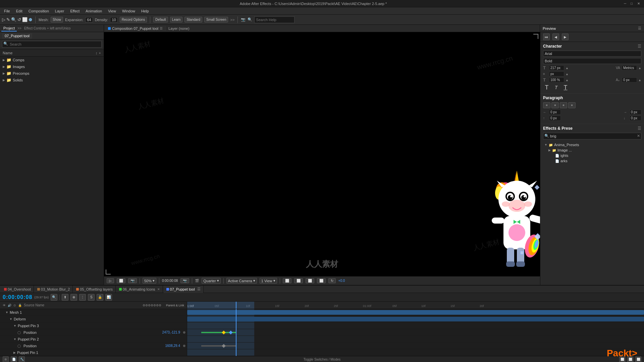 This screenshot has height=362, width=644. I want to click on expand-pin1: ▶, so click(15, 353).